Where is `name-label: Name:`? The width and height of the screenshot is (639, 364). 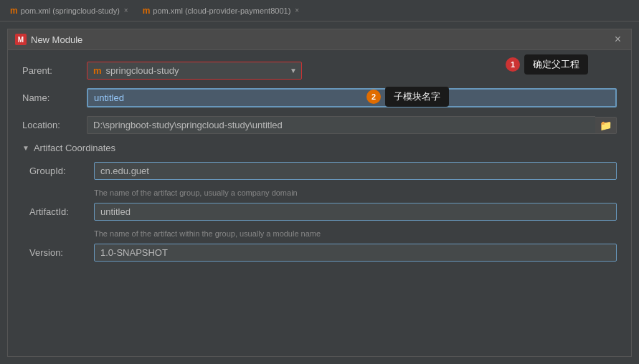
name-label: Name: is located at coordinates (55, 97).